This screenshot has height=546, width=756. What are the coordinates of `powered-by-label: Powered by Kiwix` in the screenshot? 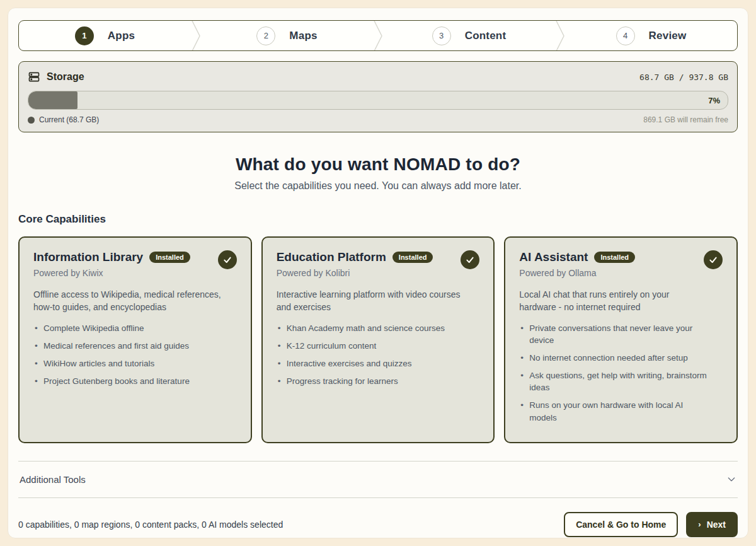 It's located at (112, 273).